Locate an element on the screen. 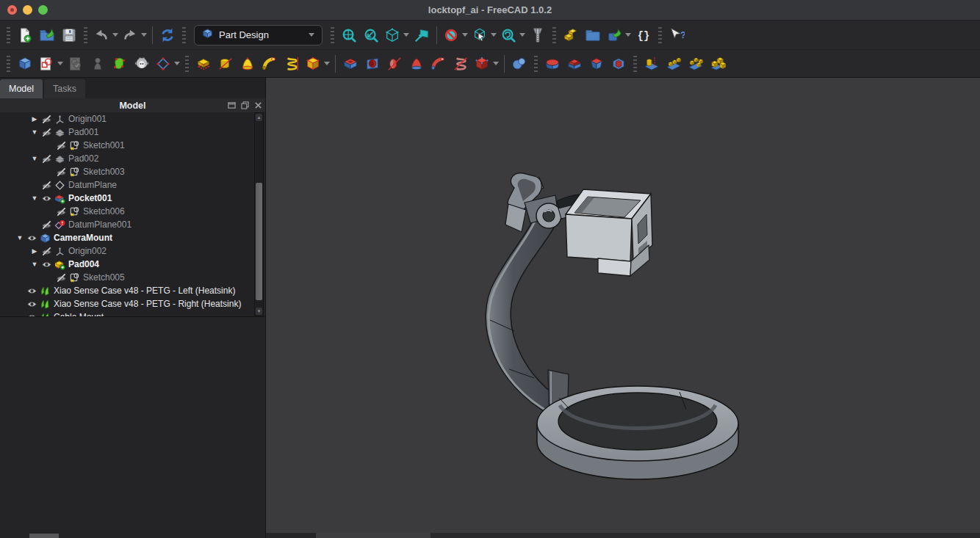 The height and width of the screenshot is (538, 980). zoom-selection-button is located at coordinates (371, 35).